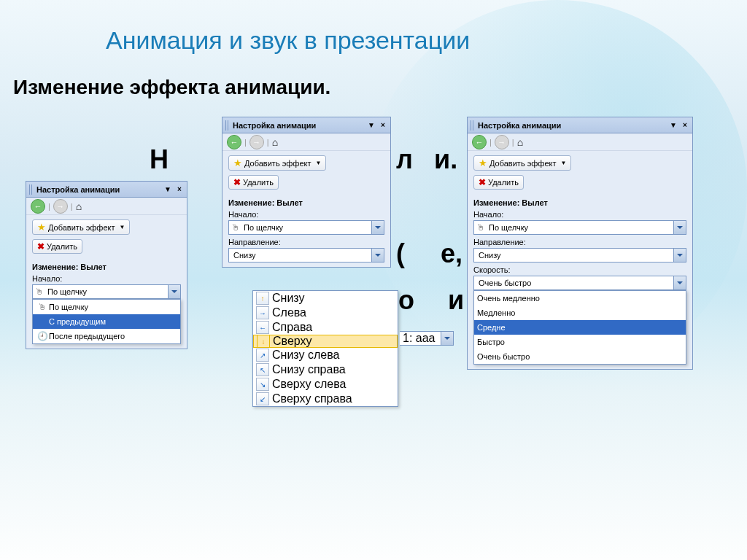  Describe the element at coordinates (263, 299) in the screenshot. I see `arrow-up-icon: ↑` at that location.